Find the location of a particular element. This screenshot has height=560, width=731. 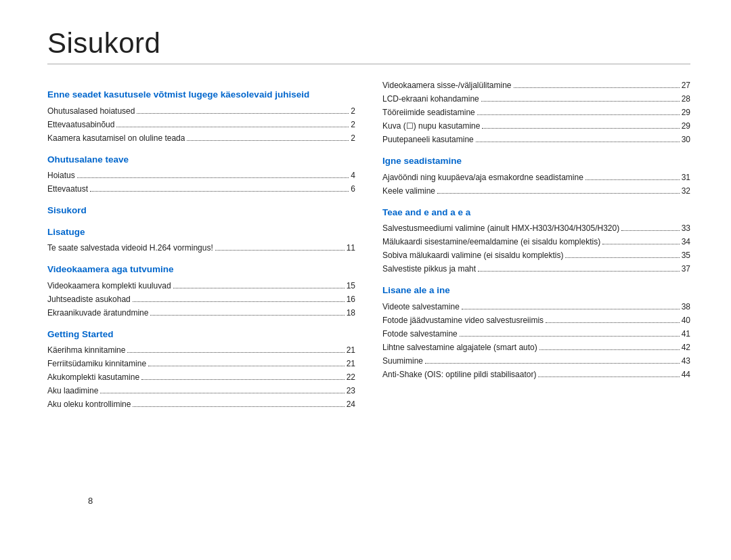

toc-text: Aku oleku kontrollimine is located at coordinates (89, 404).